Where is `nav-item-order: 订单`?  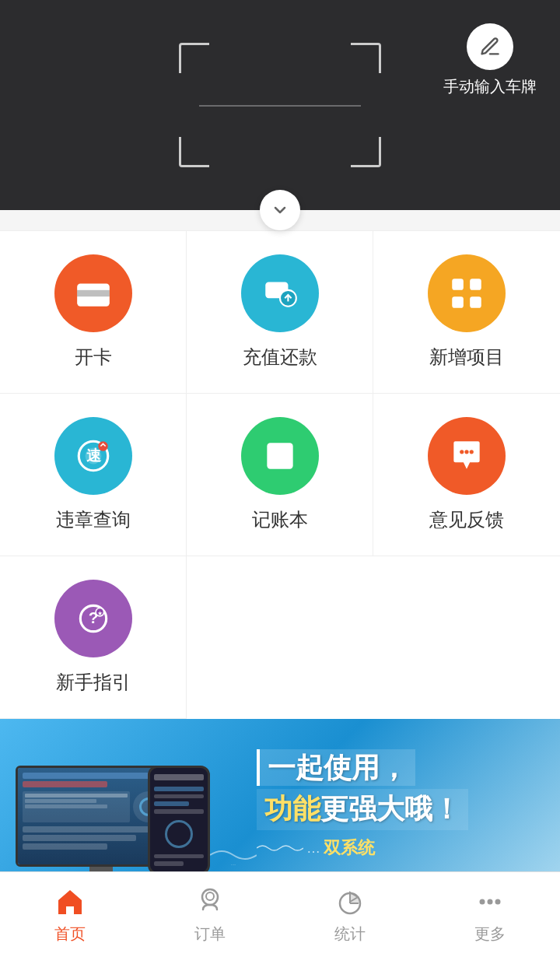 nav-item-order: 订单 is located at coordinates (210, 915).